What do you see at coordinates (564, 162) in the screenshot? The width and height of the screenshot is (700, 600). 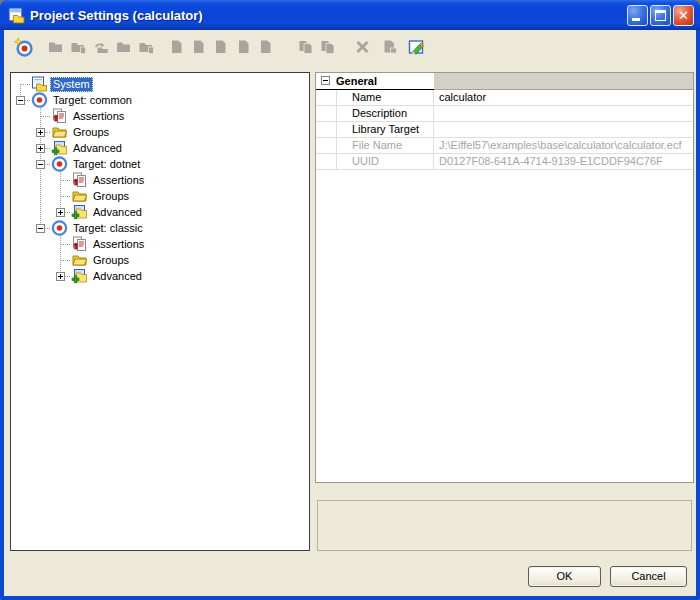 I see `property-value: D0127F08-641A-4714-9139-E1CDDF94C76F` at bounding box center [564, 162].